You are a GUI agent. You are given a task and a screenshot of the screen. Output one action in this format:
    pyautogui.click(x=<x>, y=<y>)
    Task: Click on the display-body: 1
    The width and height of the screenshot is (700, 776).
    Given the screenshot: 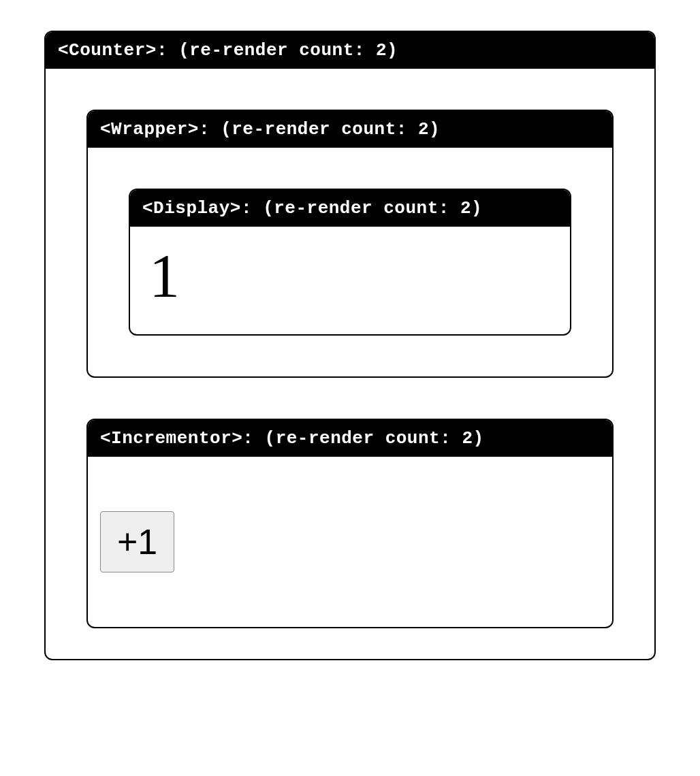 What is the action you would take?
    pyautogui.click(x=350, y=280)
    